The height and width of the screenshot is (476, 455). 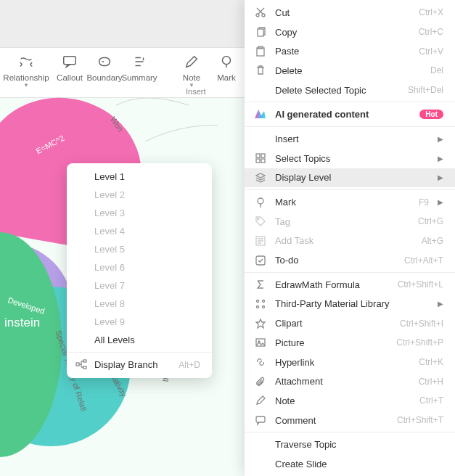 I want to click on toolbar-group-label: Insert, so click(x=196, y=91).